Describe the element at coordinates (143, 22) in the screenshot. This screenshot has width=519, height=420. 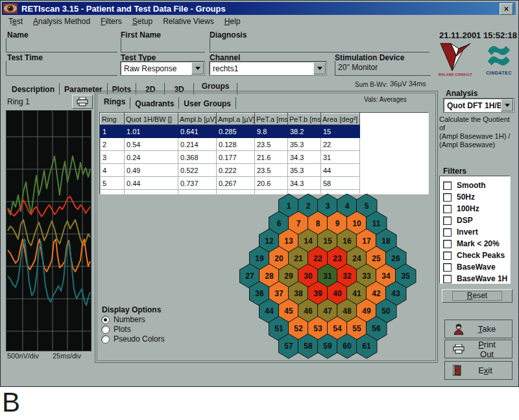
I see `menu-item-setup: Setup` at that location.